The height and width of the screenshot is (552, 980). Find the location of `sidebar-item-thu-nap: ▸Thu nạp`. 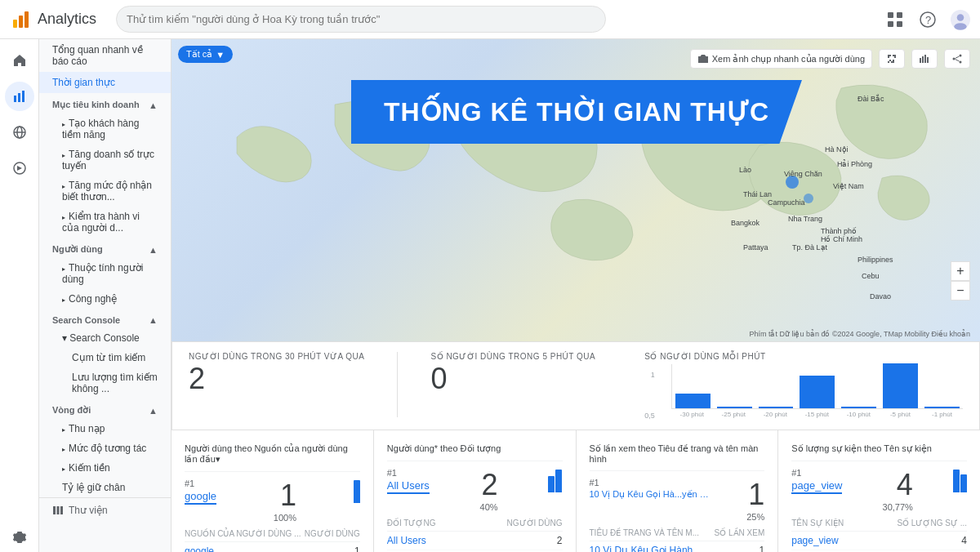

sidebar-item-thu-nap: ▸Thu nạp is located at coordinates (105, 429).